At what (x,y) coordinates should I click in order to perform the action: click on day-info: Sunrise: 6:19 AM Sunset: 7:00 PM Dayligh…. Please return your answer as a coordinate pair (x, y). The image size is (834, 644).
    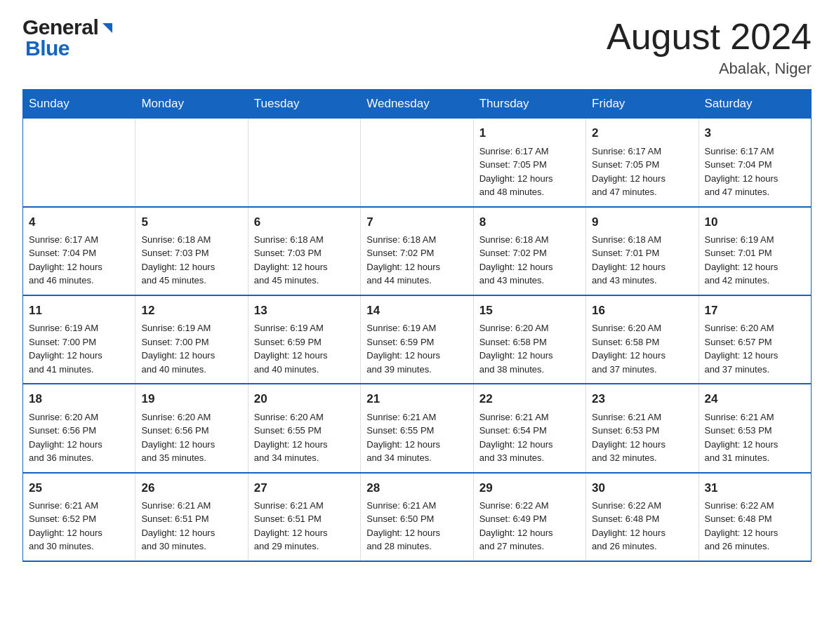
    Looking at the image, I should click on (79, 349).